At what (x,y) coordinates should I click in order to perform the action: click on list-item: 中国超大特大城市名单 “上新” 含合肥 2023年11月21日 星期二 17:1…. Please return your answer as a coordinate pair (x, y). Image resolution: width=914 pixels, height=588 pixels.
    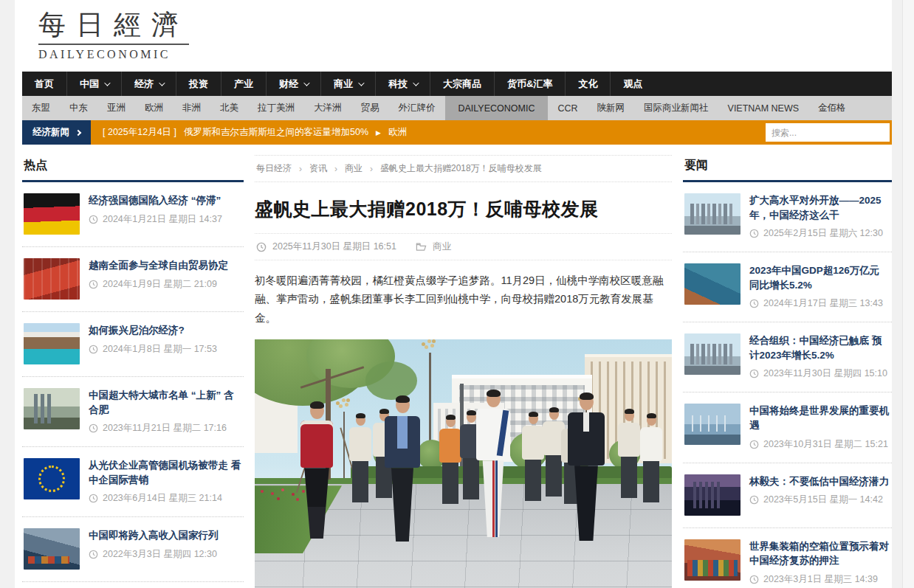
    Looking at the image, I should click on (133, 412).